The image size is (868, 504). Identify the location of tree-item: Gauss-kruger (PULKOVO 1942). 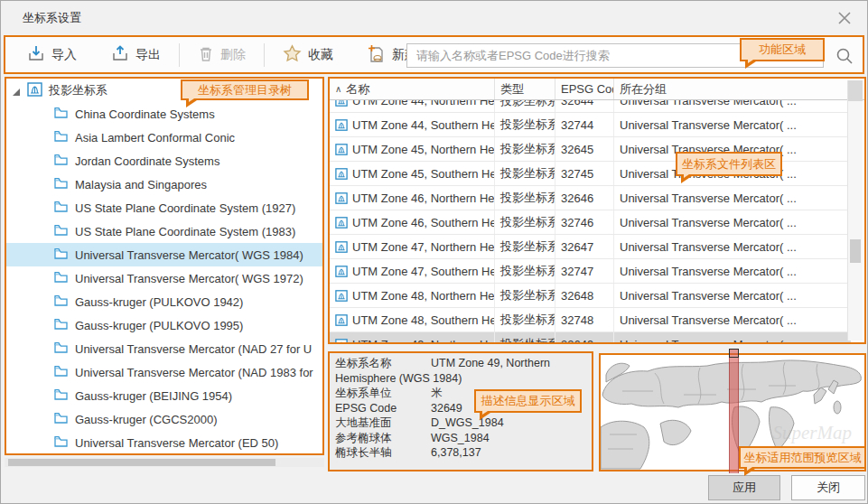
(164, 302).